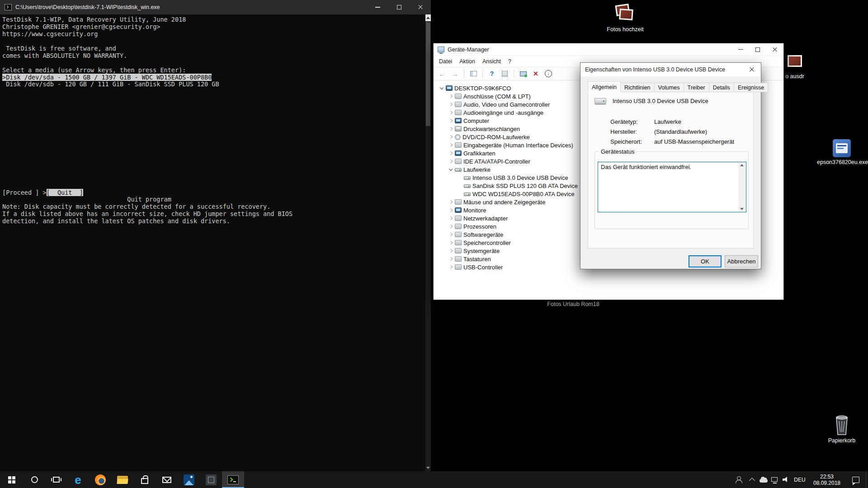 This screenshot has height=488, width=868. What do you see at coordinates (827, 480) in the screenshot?
I see `taskbar-clock: 22:53 08.09.2018` at bounding box center [827, 480].